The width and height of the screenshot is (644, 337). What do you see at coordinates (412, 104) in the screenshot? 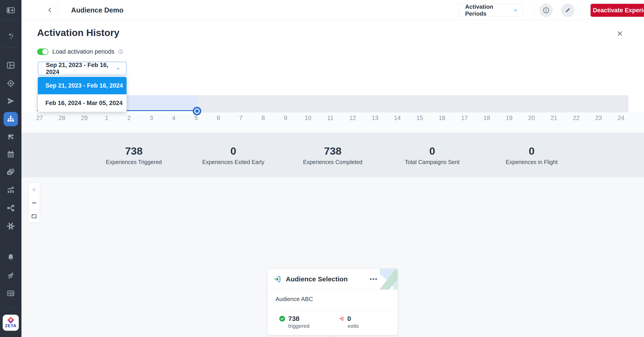
I see `timeline-remainder-band` at bounding box center [412, 104].